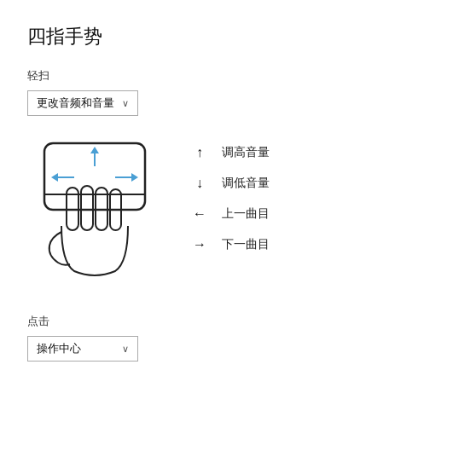 The width and height of the screenshot is (476, 457). I want to click on gesture-desc-2: 上一曲目, so click(246, 214).